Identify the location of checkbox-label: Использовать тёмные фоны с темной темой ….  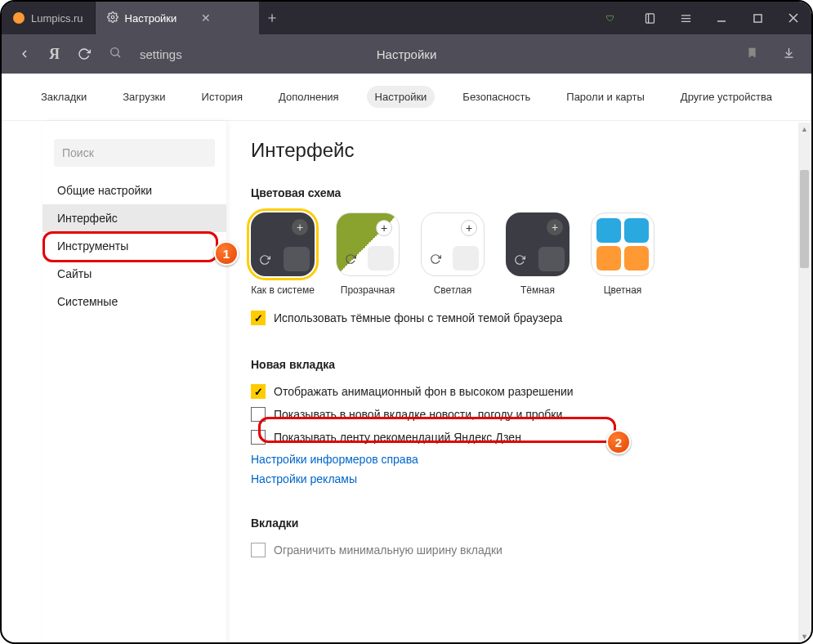
(418, 318).